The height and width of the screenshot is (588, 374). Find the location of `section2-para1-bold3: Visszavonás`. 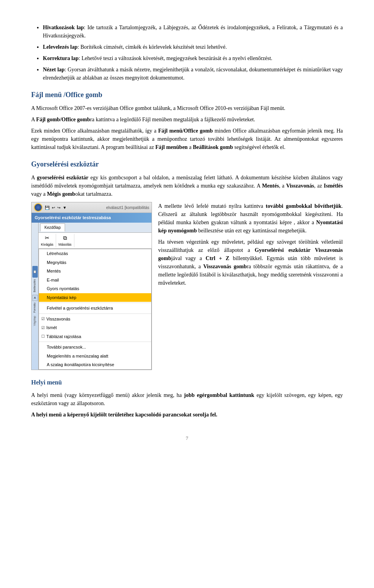

section2-para1-bold3: Visszavonás is located at coordinates (300, 186).